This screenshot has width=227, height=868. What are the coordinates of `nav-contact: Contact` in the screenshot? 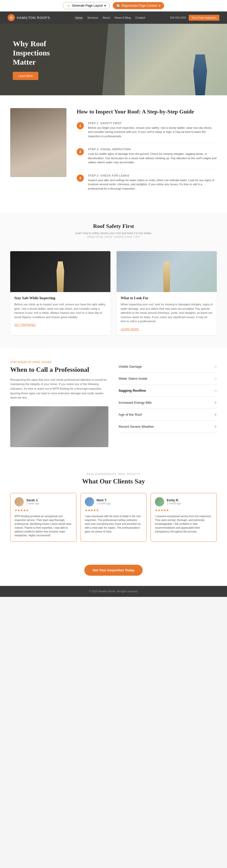 It's located at (140, 18).